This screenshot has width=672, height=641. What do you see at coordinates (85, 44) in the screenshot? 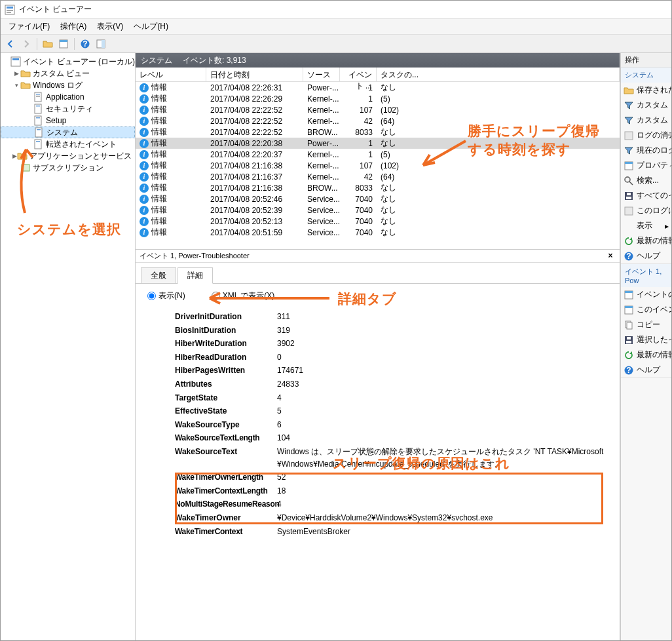
I see `toolbar-help: ?` at bounding box center [85, 44].